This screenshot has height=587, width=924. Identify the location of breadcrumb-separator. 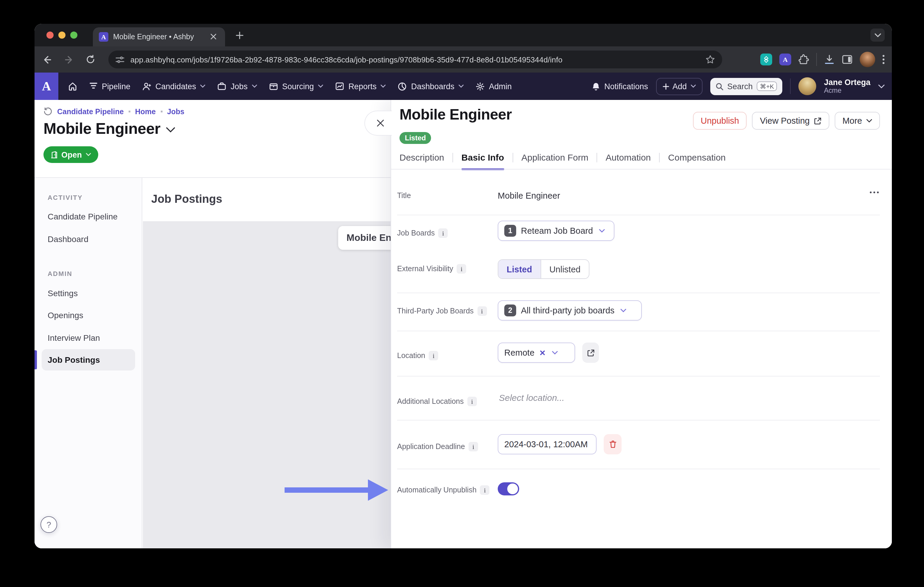
(161, 112).